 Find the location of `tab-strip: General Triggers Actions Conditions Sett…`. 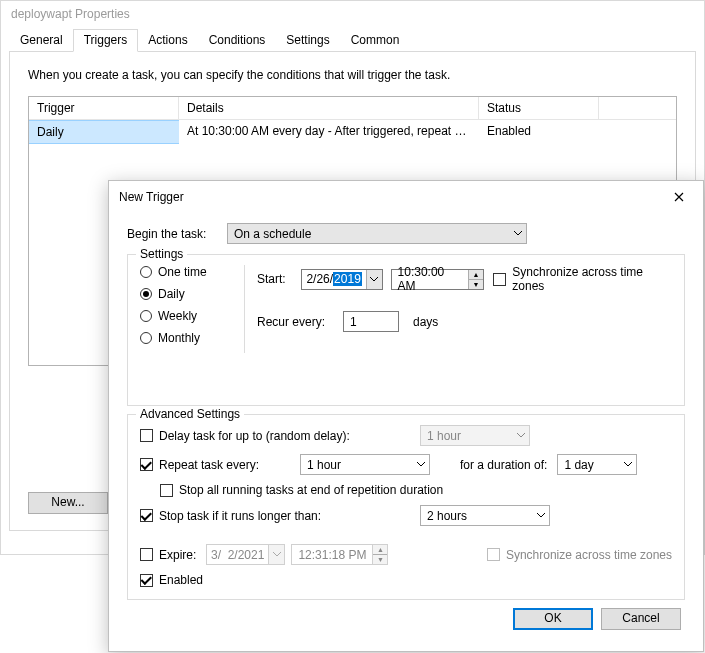

tab-strip: General Triggers Actions Conditions Sett… is located at coordinates (352, 40).